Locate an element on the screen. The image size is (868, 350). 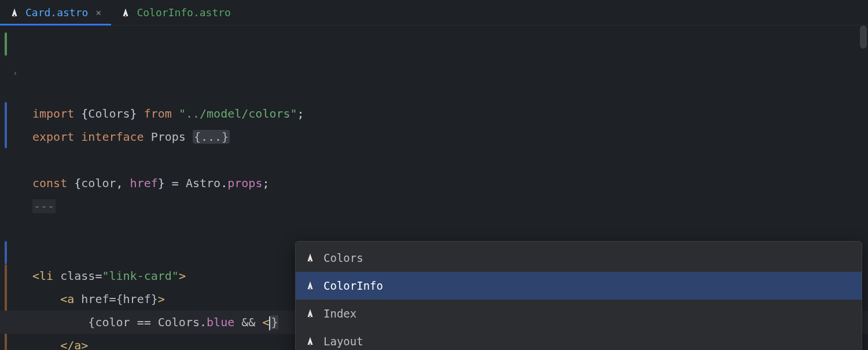
tab-card-astro: Card.astro ✕ is located at coordinates (56, 13).